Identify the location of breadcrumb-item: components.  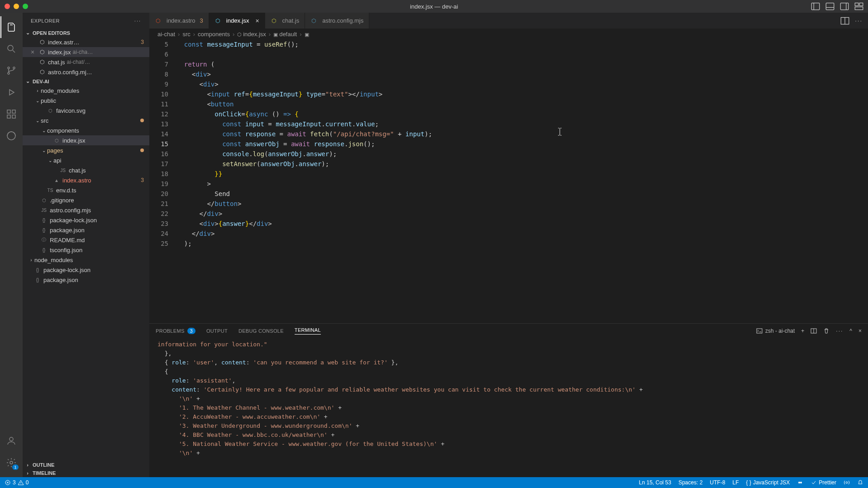
(214, 34).